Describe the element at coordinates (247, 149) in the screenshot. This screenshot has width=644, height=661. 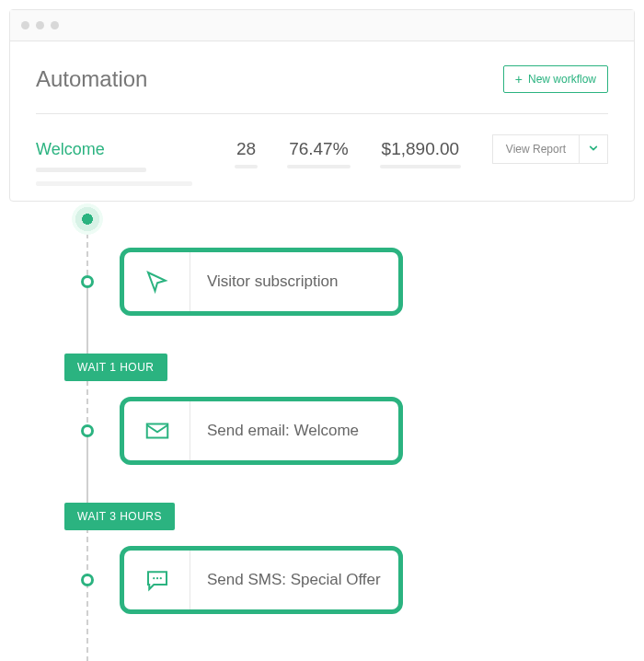
I see `stat-count-value: 28` at that location.